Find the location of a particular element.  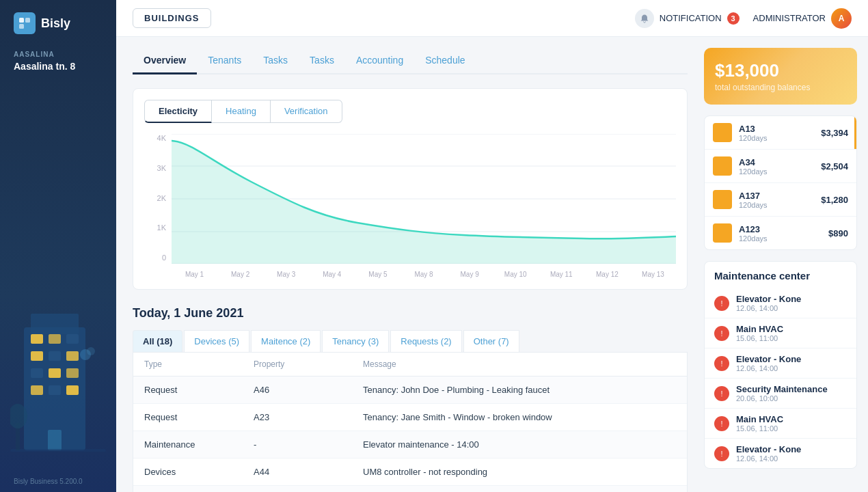

balance-item-a34: A34 120days $2,504 is located at coordinates (781, 167).